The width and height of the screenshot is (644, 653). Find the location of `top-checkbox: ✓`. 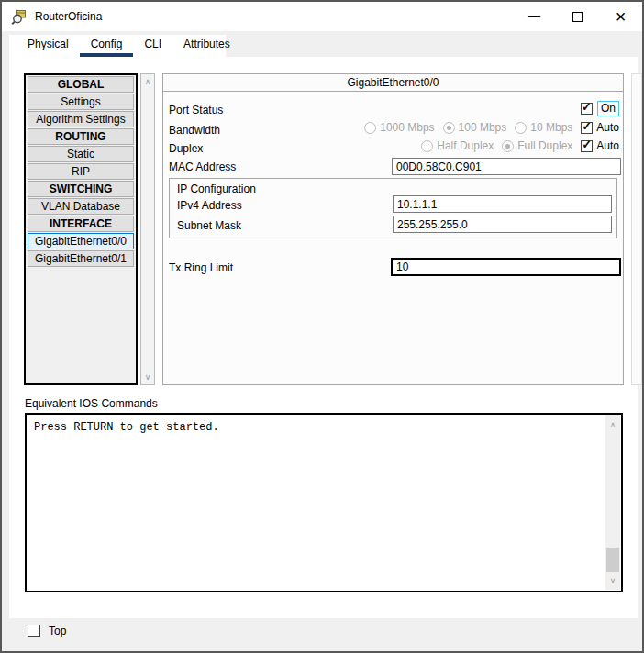

top-checkbox: ✓ is located at coordinates (34, 631).